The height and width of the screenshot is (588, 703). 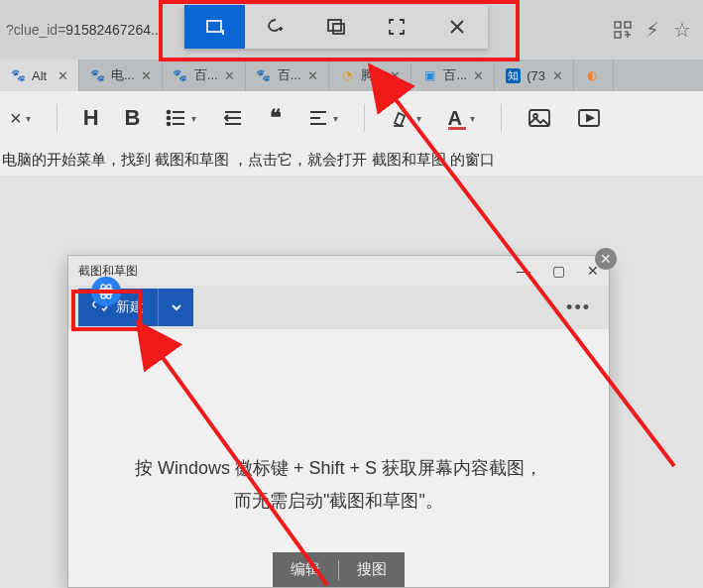 I want to click on browser-top-right-controls: ⚡︎ ☆, so click(x=655, y=30).